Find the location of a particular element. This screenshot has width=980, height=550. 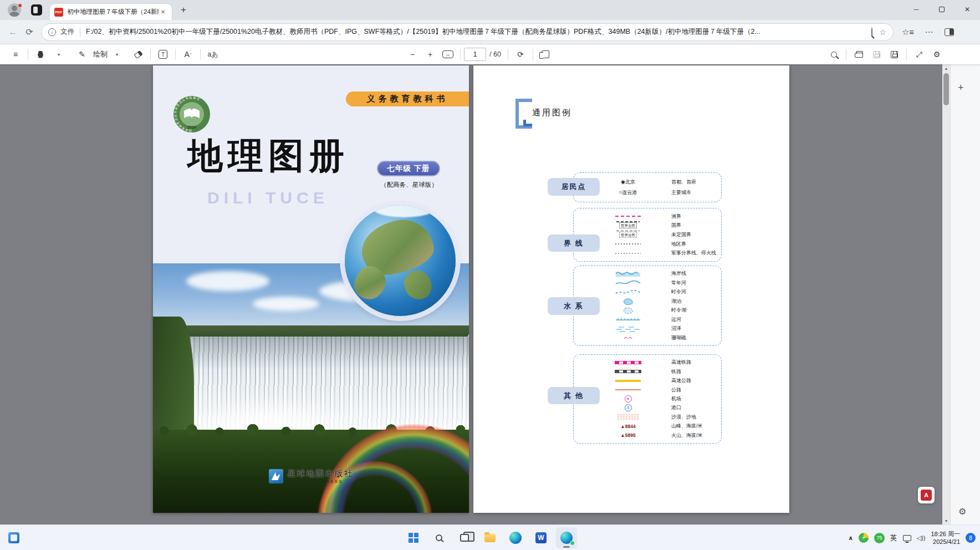

sidebar-toggle-icon is located at coordinates (949, 32).